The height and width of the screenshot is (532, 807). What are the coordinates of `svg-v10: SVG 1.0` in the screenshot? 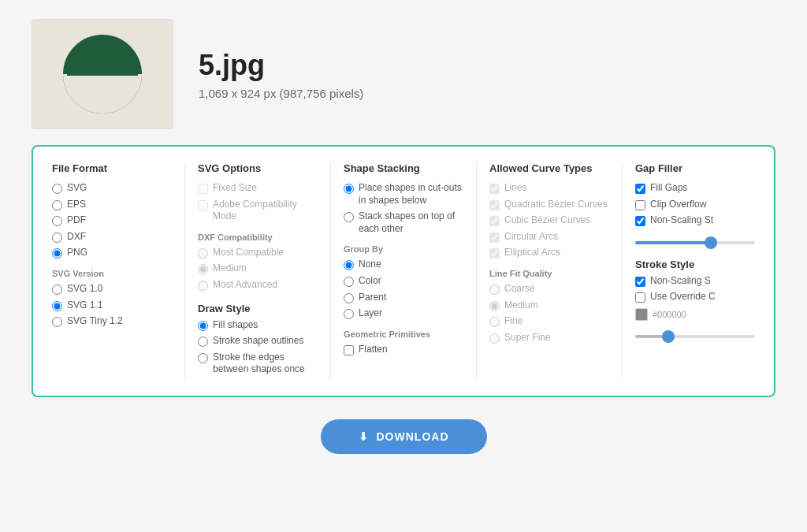 It's located at (112, 289).